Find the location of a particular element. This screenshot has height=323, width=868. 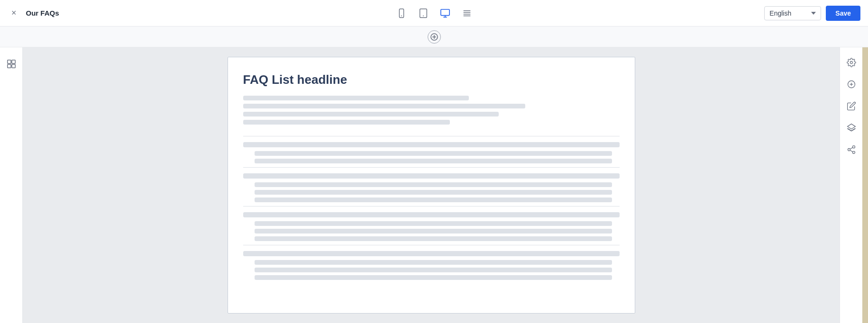

tablet-view-button is located at coordinates (423, 13).